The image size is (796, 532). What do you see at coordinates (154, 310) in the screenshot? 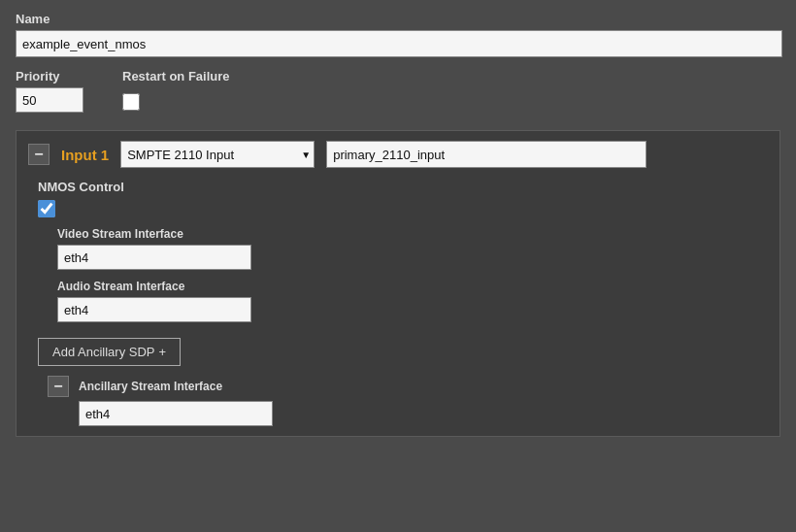
I see `audio-stream-input` at bounding box center [154, 310].